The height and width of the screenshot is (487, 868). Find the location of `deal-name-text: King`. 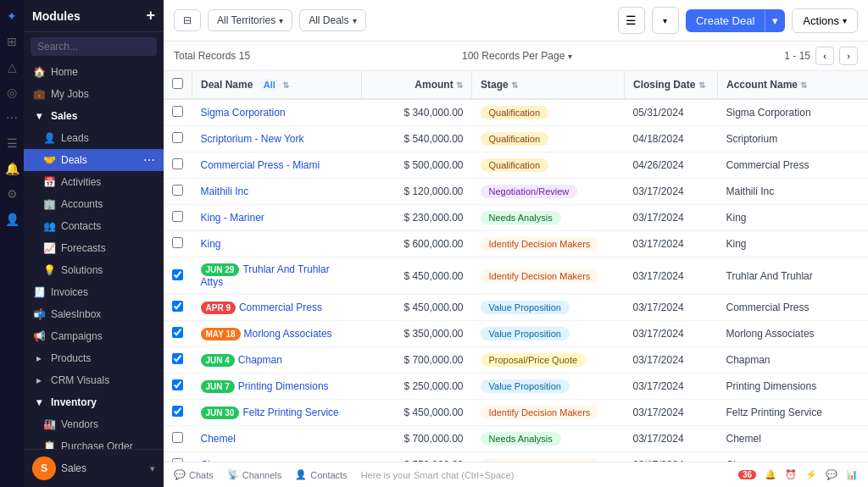

deal-name-text: King is located at coordinates (211, 244).